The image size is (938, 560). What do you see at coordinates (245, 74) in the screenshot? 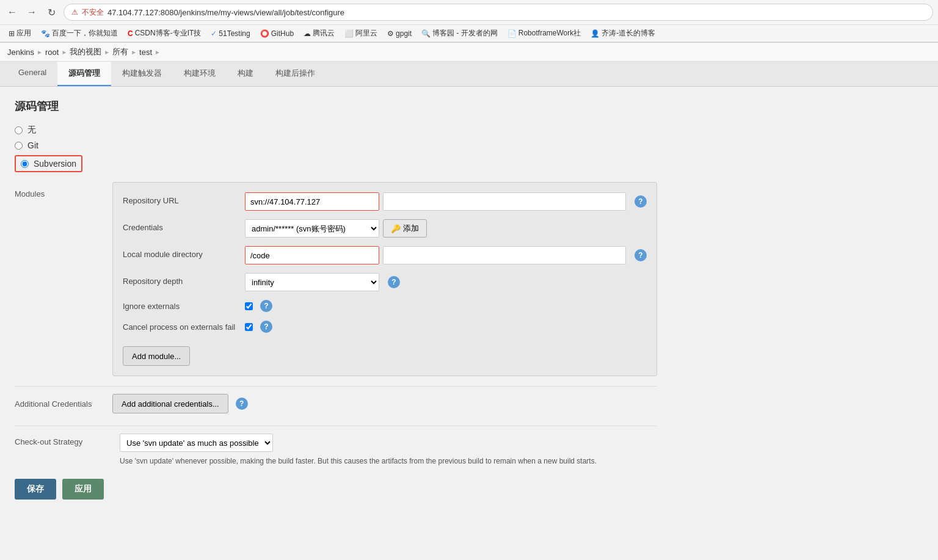
I see `tab-build: 构建` at bounding box center [245, 74].